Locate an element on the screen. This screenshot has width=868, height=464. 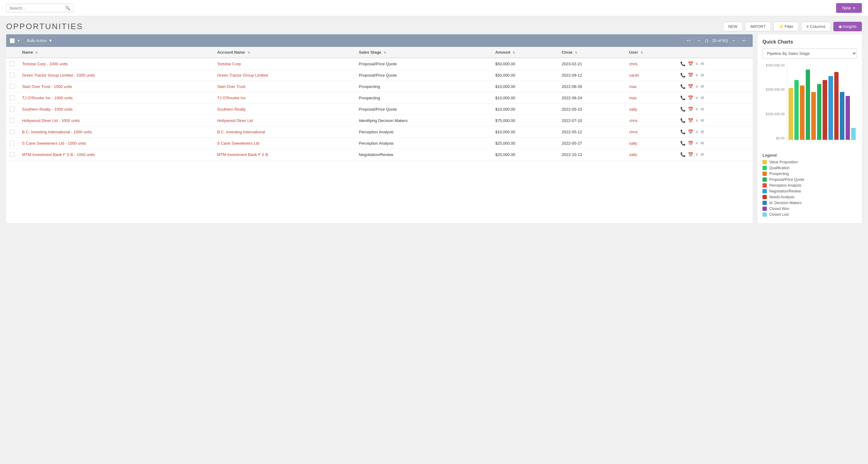
opportunity-name: Southern Realty - 1000 units is located at coordinates (116, 109).